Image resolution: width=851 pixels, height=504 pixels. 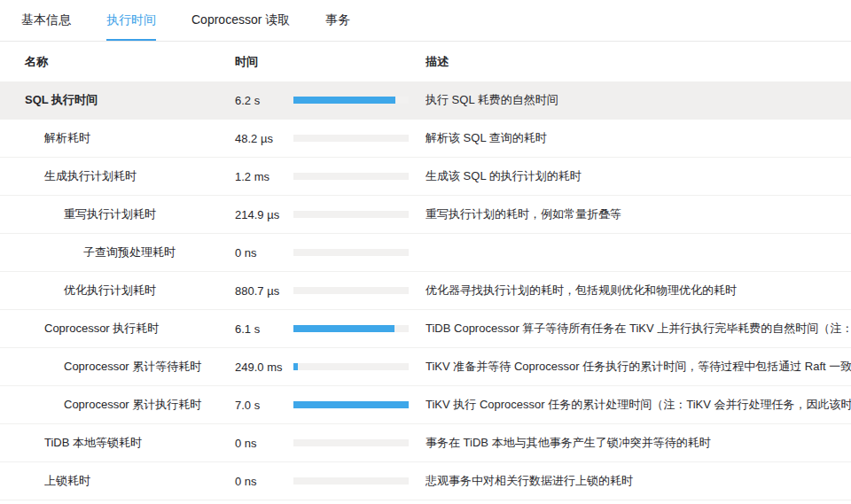 I want to click on row-name: TiDB 本地等锁耗时, so click(x=117, y=443).